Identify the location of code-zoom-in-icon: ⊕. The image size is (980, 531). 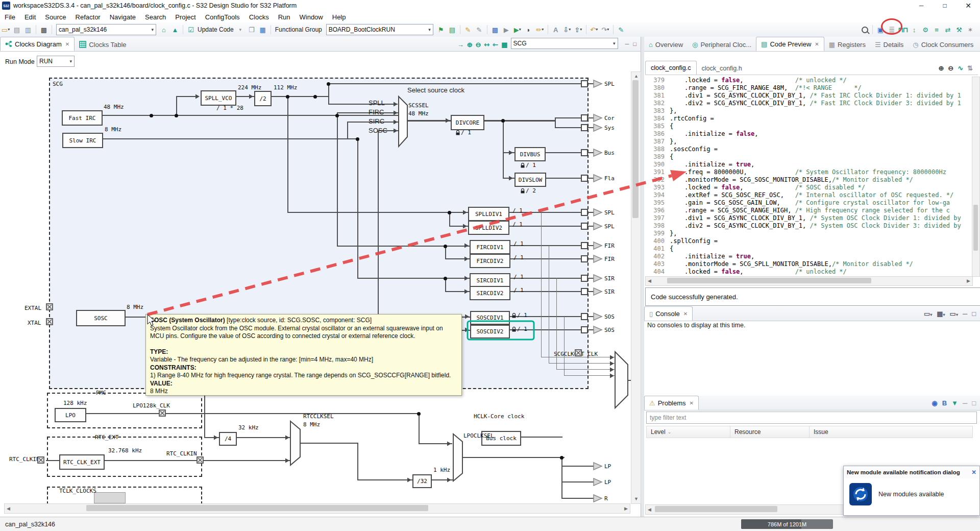
(941, 68).